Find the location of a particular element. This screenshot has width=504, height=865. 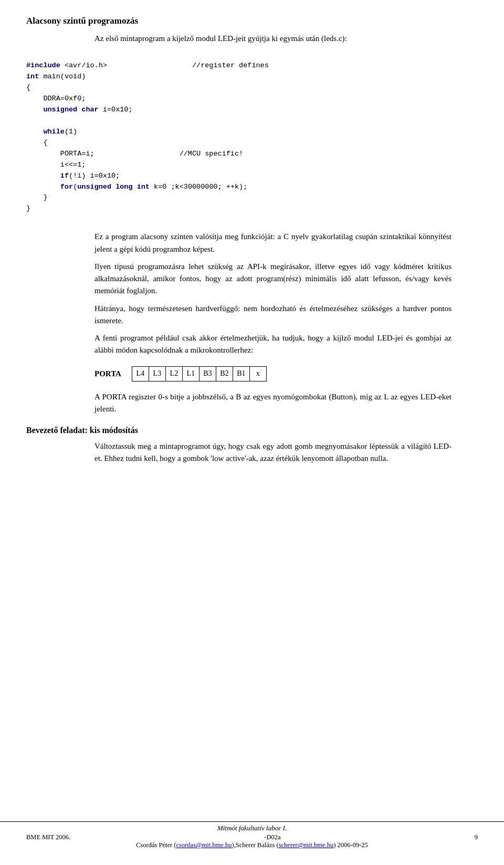

code-line-brace1: { is located at coordinates (28, 87).